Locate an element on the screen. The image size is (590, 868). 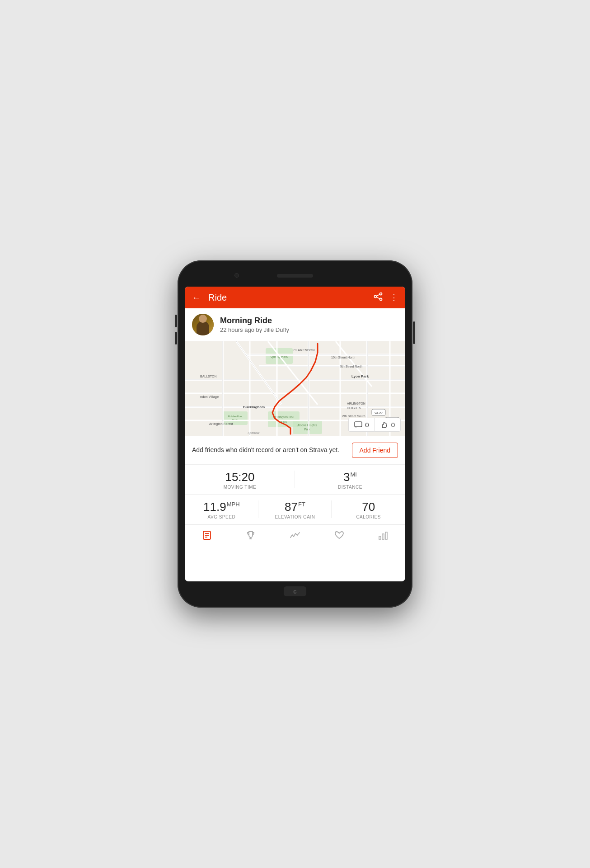
svg-text: Park is located at coordinates (307, 429).